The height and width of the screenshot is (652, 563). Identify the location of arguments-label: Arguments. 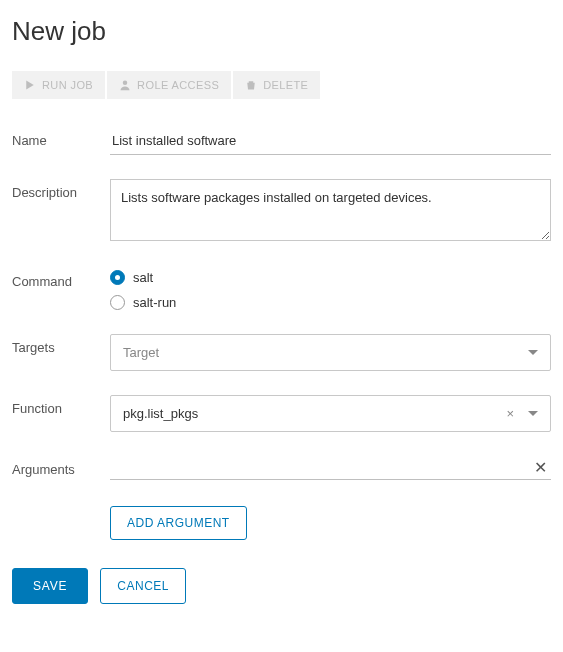
(61, 466).